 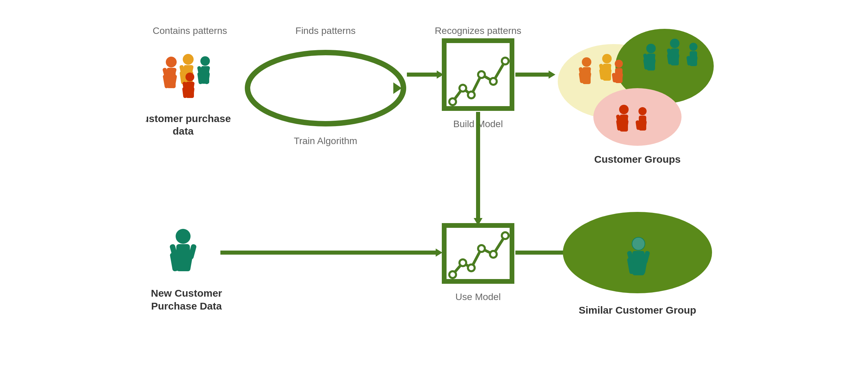 What do you see at coordinates (183, 131) in the screenshot?
I see `svg-text: data` at bounding box center [183, 131].